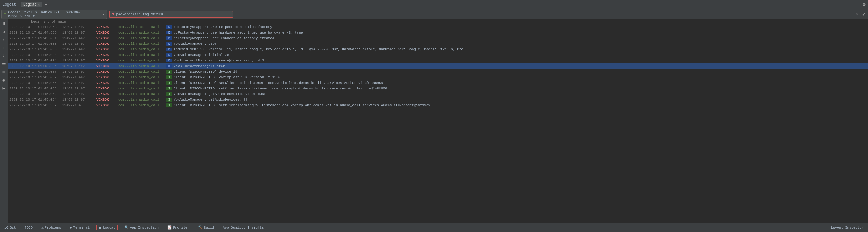  What do you see at coordinates (46, 5) in the screenshot?
I see `add-tab-button: +` at bounding box center [46, 5].